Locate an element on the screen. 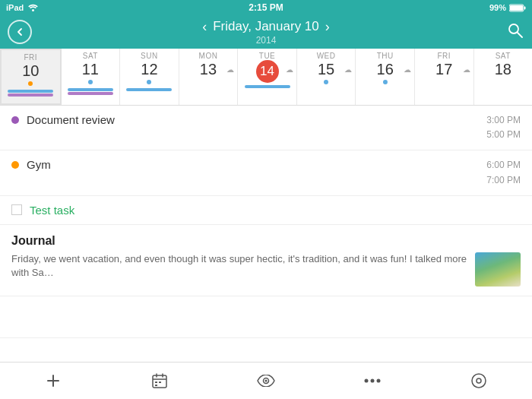  prev-month-button: ‹ is located at coordinates (204, 27).